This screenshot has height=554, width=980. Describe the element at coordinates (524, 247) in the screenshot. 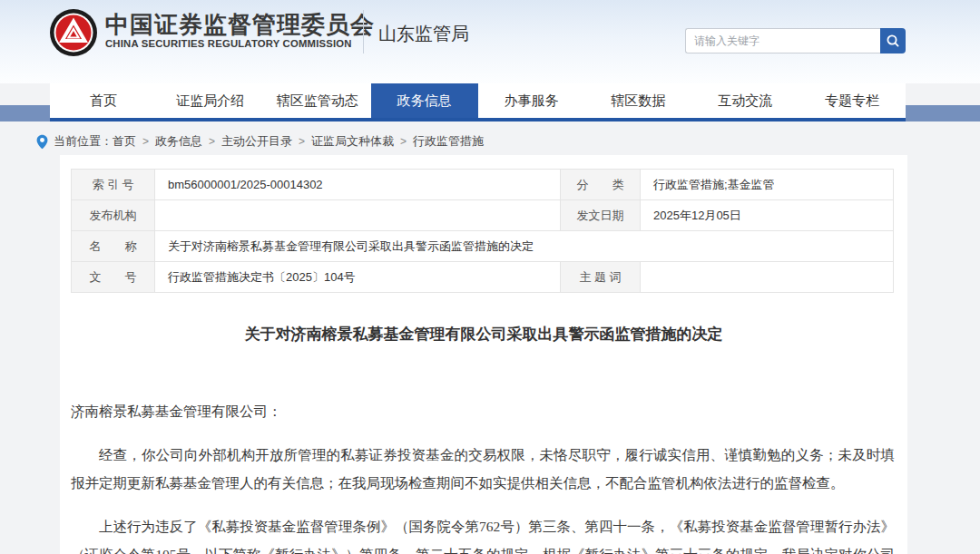

I see `meta-value-title: 关于对济南榕景私募基金管理有限公司采取出具警示函监管措施的决定` at that location.